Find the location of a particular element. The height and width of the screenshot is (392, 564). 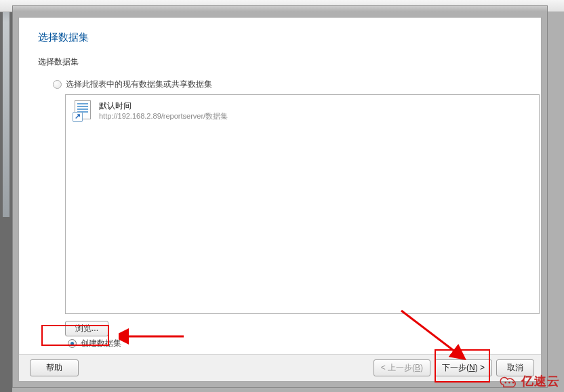

next-button-mnemonic: N is located at coordinates (472, 368).